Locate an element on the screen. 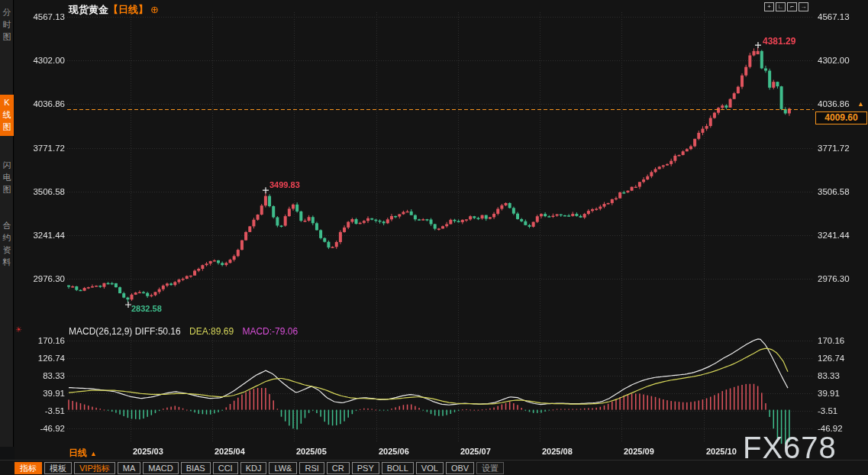 This screenshot has width=868, height=475. price-axis-label-left: 4302.00 is located at coordinates (45, 60).